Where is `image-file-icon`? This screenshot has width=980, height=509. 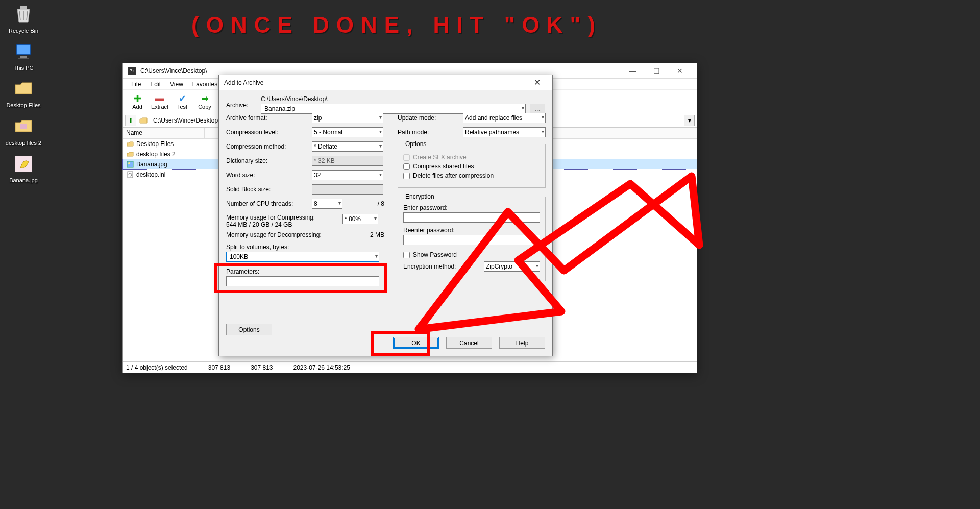 image-file-icon is located at coordinates (130, 164).